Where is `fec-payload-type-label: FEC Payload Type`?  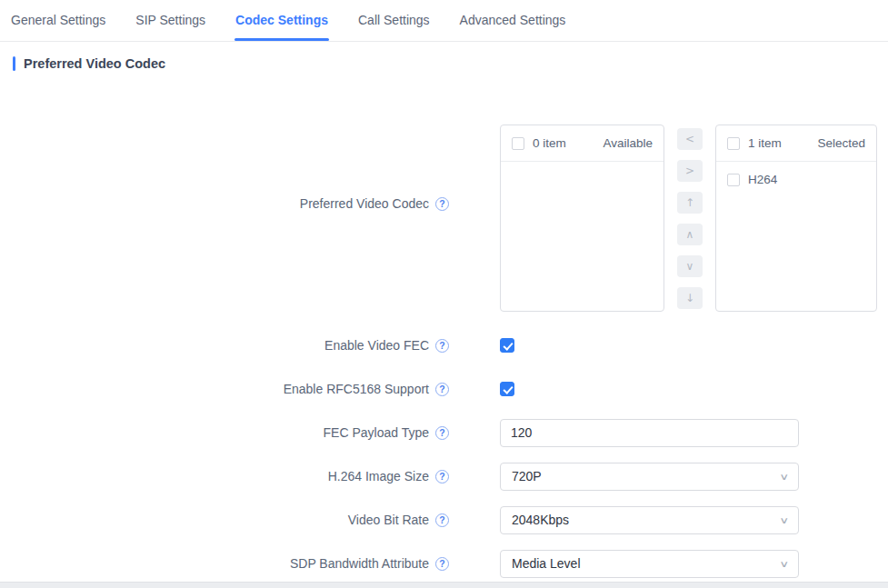
fec-payload-type-label: FEC Payload Type is located at coordinates (376, 433).